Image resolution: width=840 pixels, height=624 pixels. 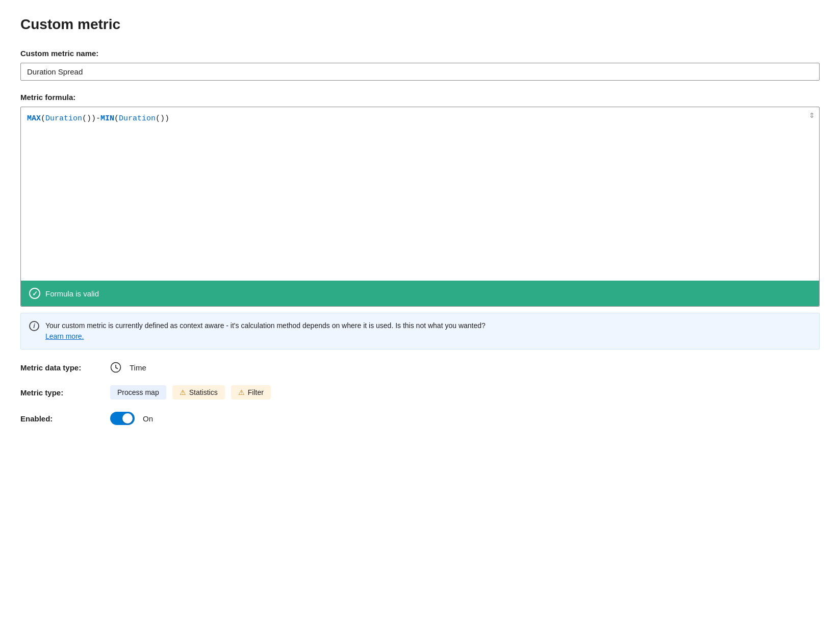 What do you see at coordinates (34, 326) in the screenshot?
I see `info-letter: i` at bounding box center [34, 326].